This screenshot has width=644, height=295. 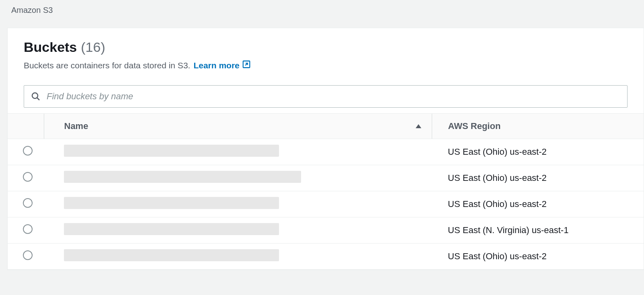 I want to click on breadcrumb: Amazon S3, so click(x=322, y=10).